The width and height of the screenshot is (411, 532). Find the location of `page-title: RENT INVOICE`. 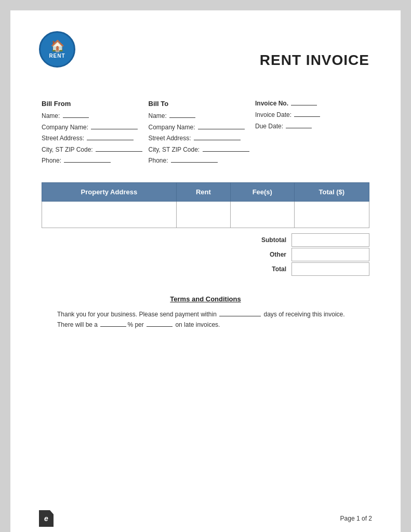

page-title: RENT INVOICE is located at coordinates (206, 60).